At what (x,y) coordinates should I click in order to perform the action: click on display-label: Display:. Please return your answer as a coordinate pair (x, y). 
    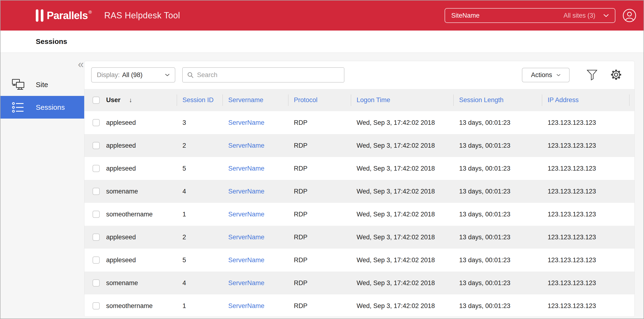
    Looking at the image, I should click on (108, 75).